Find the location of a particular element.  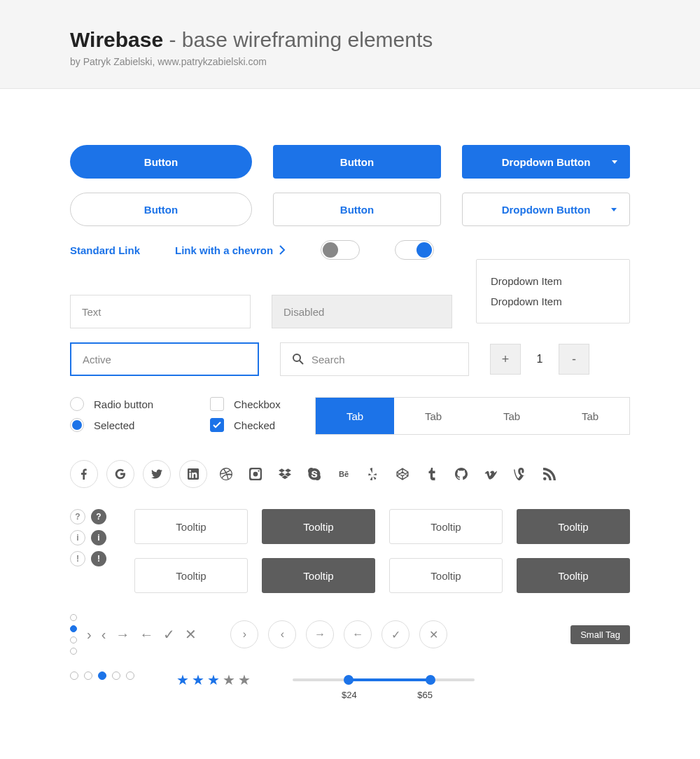

vimeo-icon is located at coordinates (491, 474).